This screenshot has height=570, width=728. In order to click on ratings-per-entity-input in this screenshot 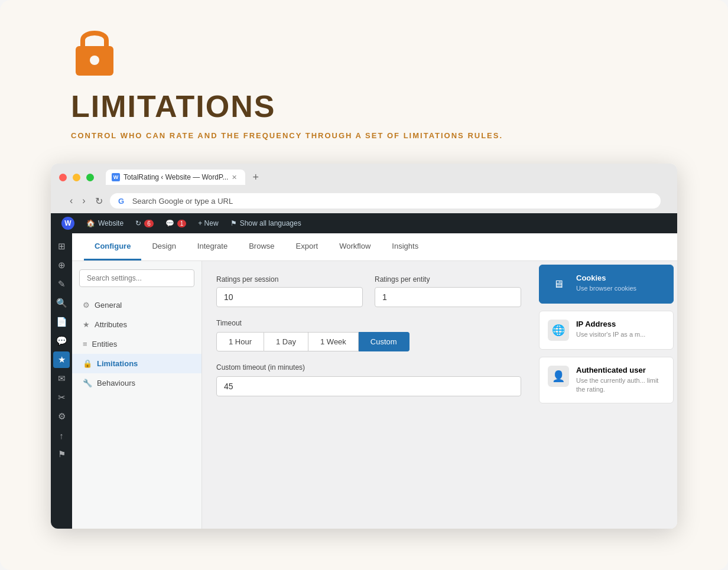, I will do `click(448, 297)`.